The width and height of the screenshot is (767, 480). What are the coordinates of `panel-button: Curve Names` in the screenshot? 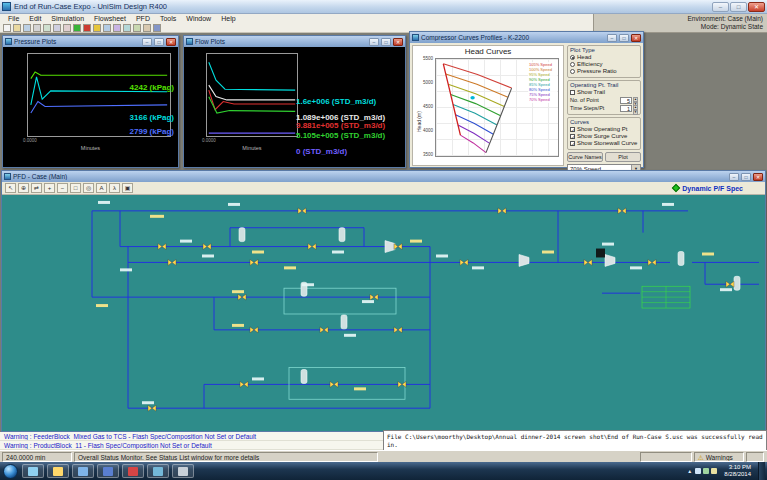 It's located at (585, 157).